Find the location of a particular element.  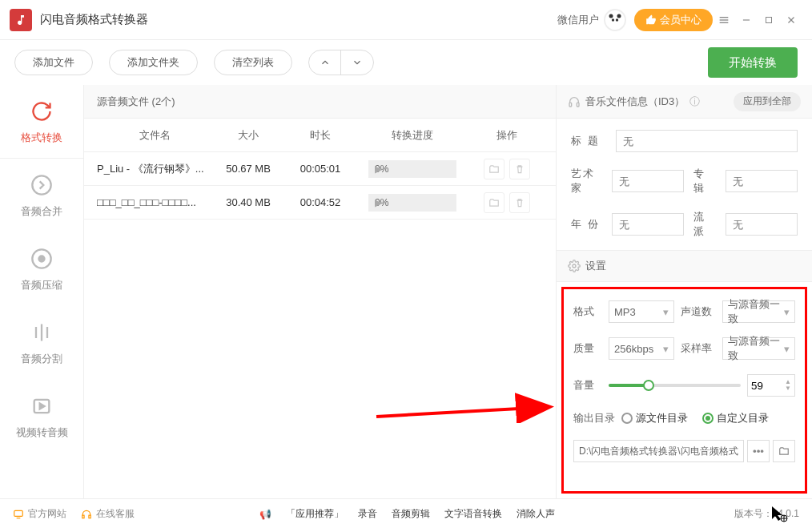

source-files-header: 源音频文件 (2个) is located at coordinates (320, 102).